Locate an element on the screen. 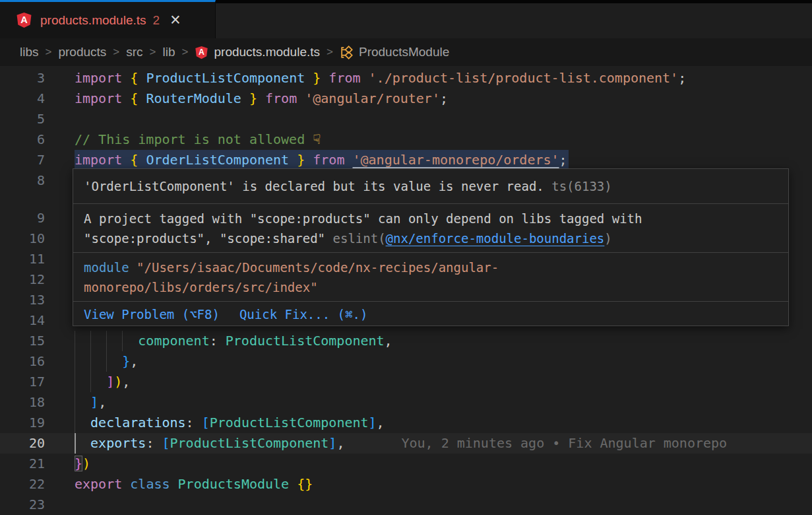 The height and width of the screenshot is (515, 812). code-line-18: 18 ], is located at coordinates (406, 403).